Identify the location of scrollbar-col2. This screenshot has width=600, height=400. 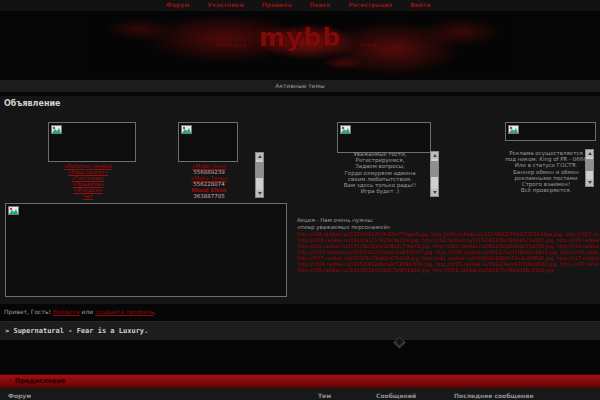
(260, 175).